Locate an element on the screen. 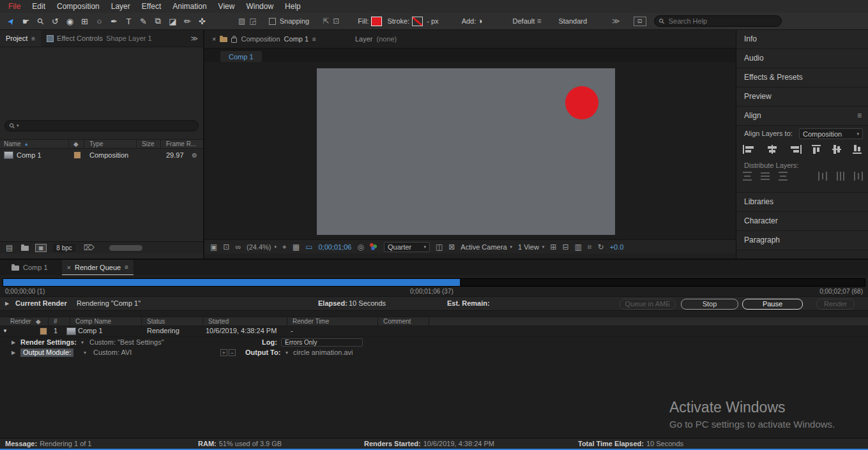 This screenshot has width=868, height=450. column-render-time: Render Time is located at coordinates (310, 322).